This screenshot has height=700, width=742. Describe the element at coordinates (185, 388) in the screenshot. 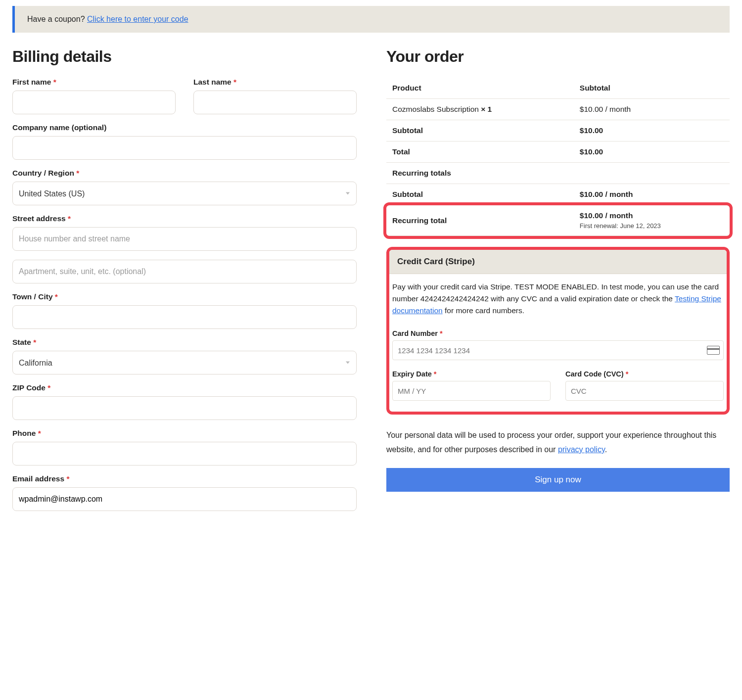

I see `zip-label: ZIP Code *` at that location.